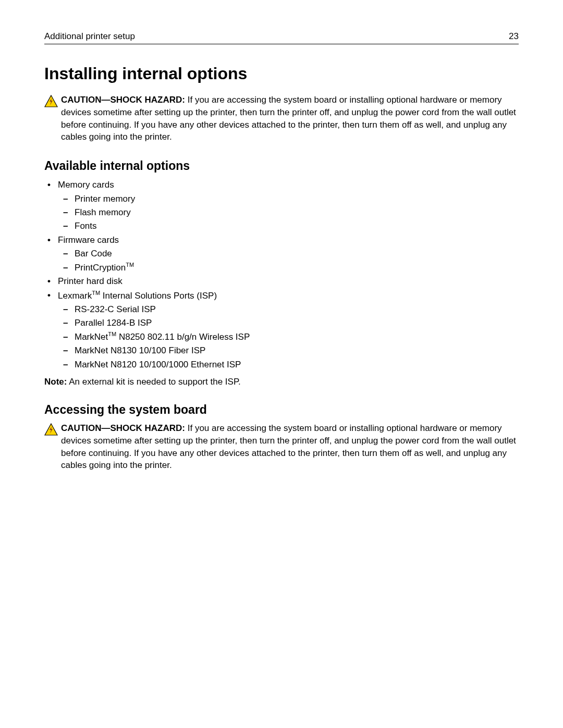  I want to click on caution-text-2: CAUTION—SHOCK HAZARD: If you are accessi…, so click(290, 447).